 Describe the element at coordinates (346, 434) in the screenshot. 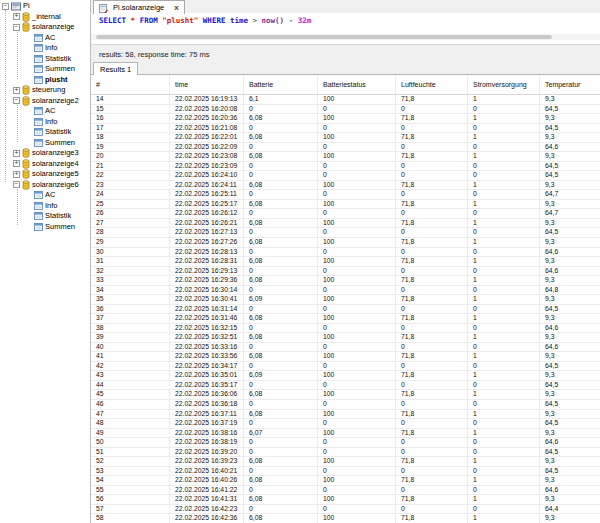

I see `table-row: 4922.02.2025 16:38:166,0710071,819,3` at that location.